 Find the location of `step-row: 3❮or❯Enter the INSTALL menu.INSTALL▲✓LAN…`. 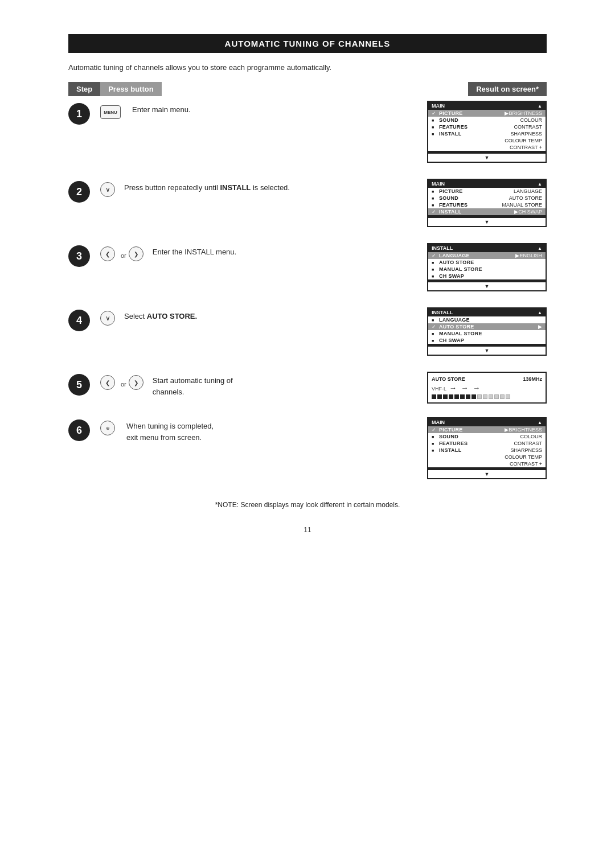

step-row: 3❮or❯Enter the INSTALL menu.INSTALL▲✓LAN… is located at coordinates (308, 269).